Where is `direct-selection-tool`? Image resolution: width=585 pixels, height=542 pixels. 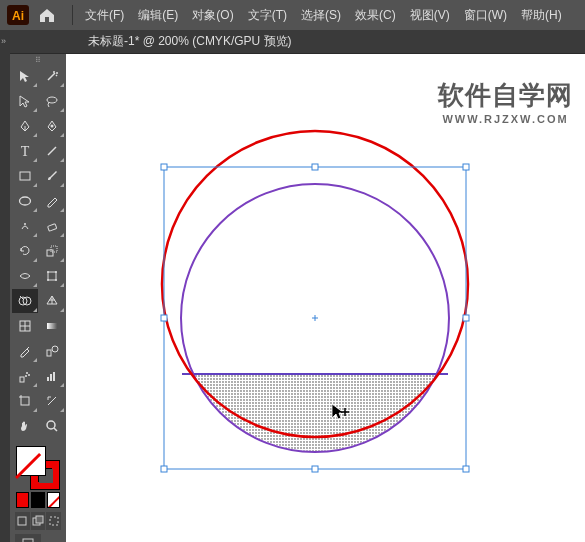 direct-selection-tool is located at coordinates (25, 101).